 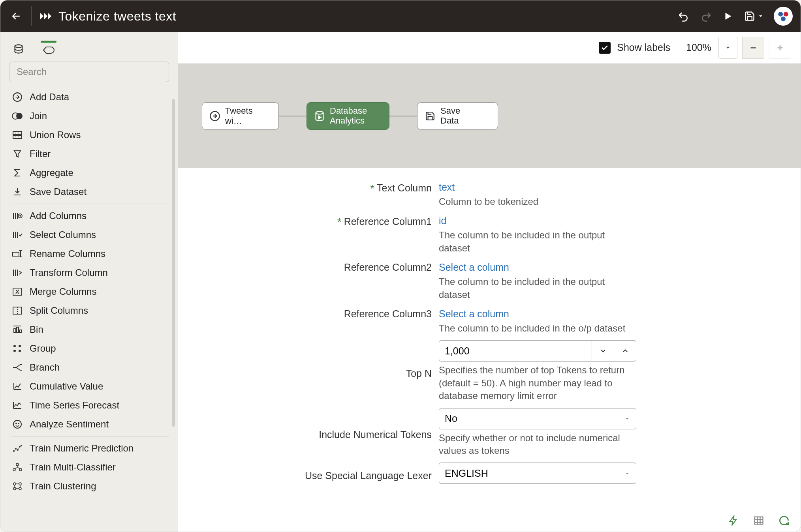 I want to click on field-hint: The column to be included in the o/p dat…, so click(x=534, y=328).